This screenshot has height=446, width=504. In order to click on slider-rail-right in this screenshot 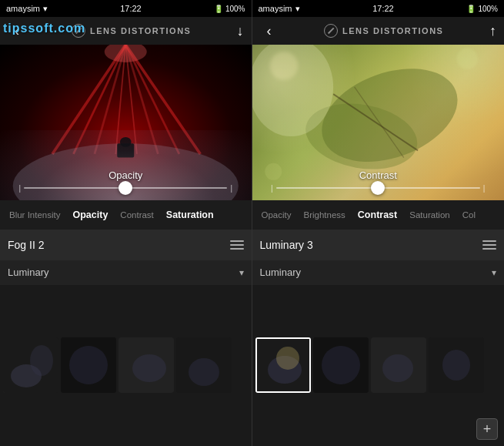, I will do `click(379, 188)`.